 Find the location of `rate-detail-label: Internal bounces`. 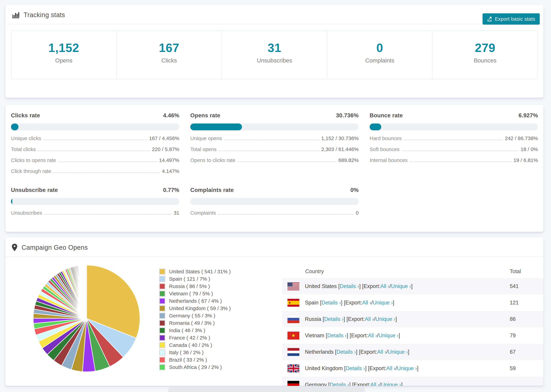

rate-detail-label: Internal bounces is located at coordinates (389, 160).